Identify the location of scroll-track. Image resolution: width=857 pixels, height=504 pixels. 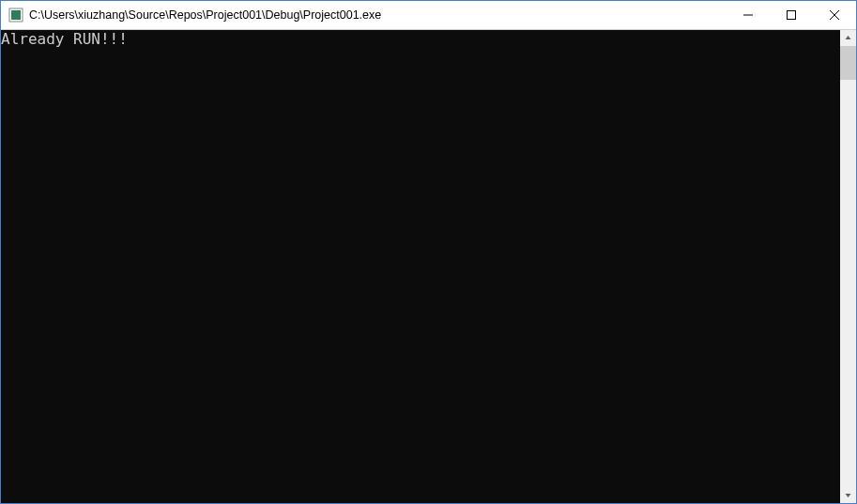
(849, 267).